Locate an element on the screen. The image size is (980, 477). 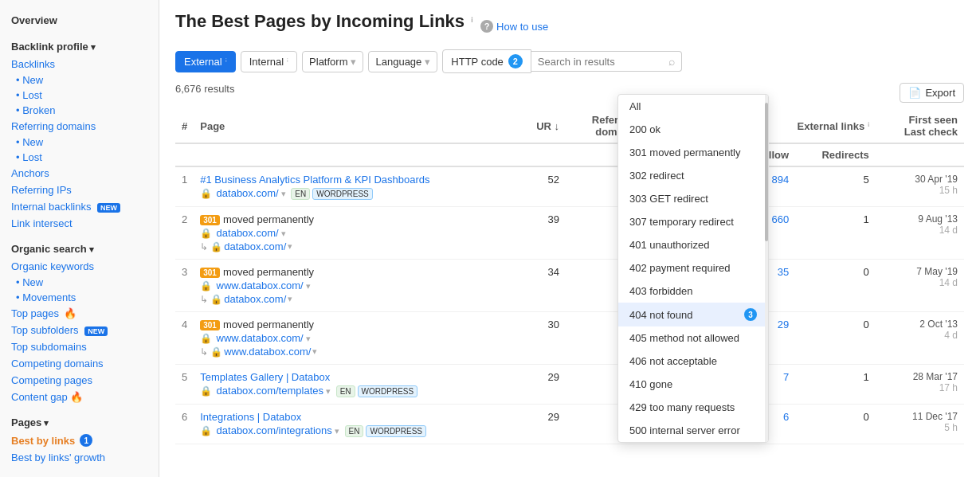
sidebar-item-competing-pages: Competing pages is located at coordinates (80, 381).